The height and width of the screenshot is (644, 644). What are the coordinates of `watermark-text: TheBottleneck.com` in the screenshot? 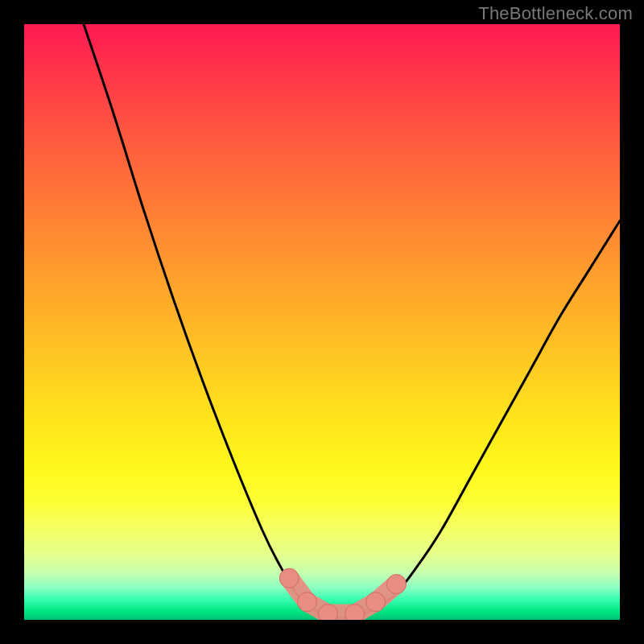 It's located at (555, 14).